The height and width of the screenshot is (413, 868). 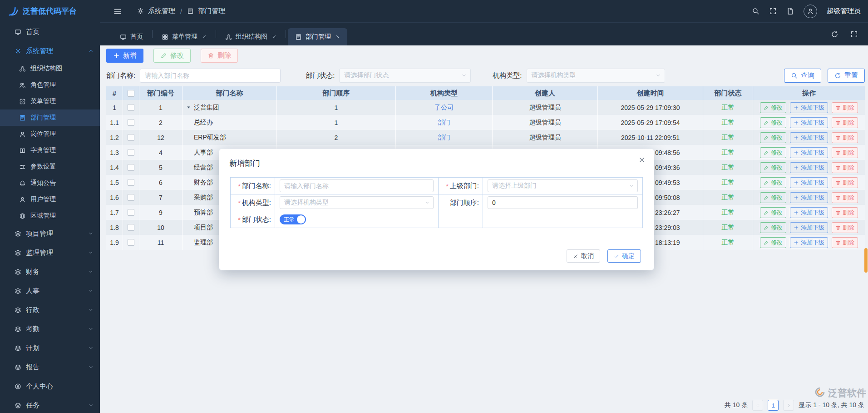 What do you see at coordinates (210, 75) in the screenshot?
I see `dept-name-input` at bounding box center [210, 75].